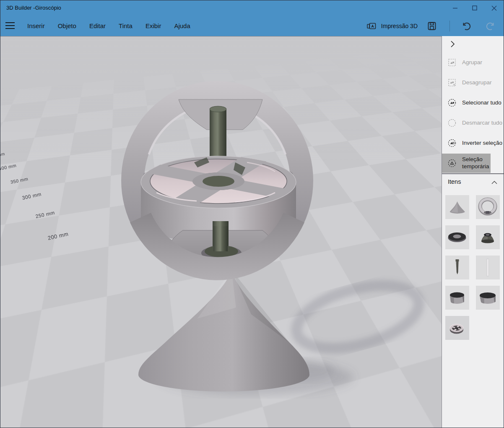 The height and width of the screenshot is (428, 504). What do you see at coordinates (488, 298) in the screenshot?
I see `cylinder-wide-thumb-icon` at bounding box center [488, 298].